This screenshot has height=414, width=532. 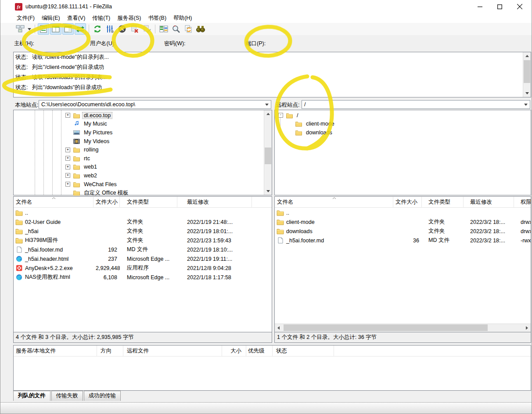 I want to click on local-file-row: AnyDesk+5.2.2.exe2,929,448应用程序2021/12/8 …, so click(x=143, y=268).